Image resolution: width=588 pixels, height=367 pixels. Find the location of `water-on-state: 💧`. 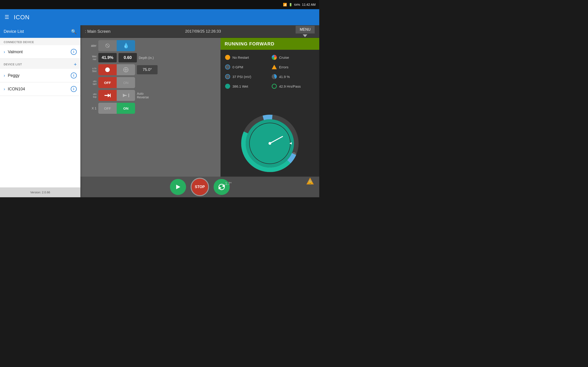

water-on-state: 💧 is located at coordinates (126, 46).